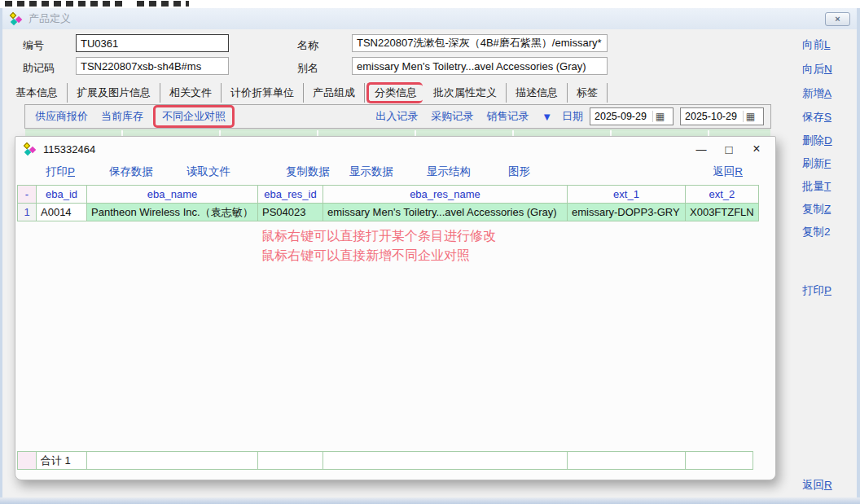 The width and height of the screenshot is (860, 504). Describe the element at coordinates (538, 93) in the screenshot. I see `tab-description-info: 描述信息` at that location.